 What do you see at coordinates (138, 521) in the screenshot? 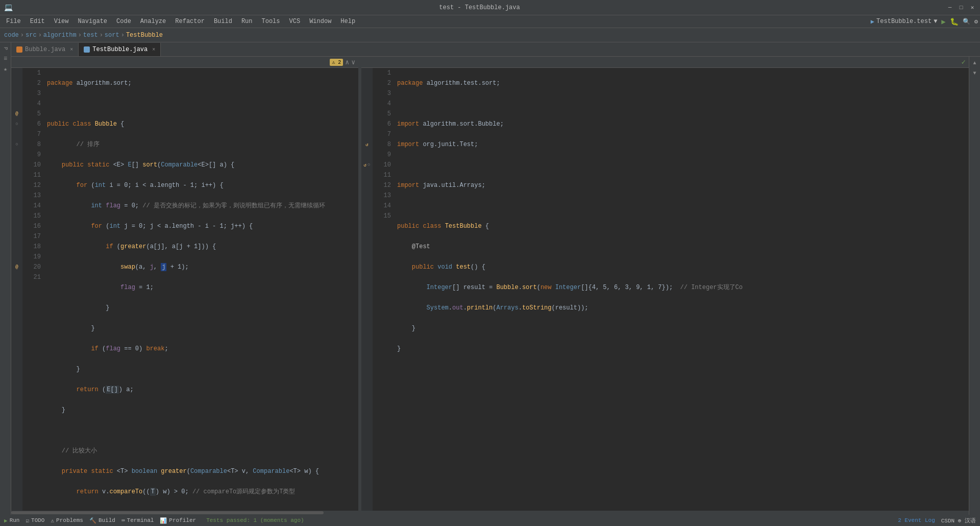
I see `bottom-tabs-terminal: ⌨ Terminal` at bounding box center [138, 521].